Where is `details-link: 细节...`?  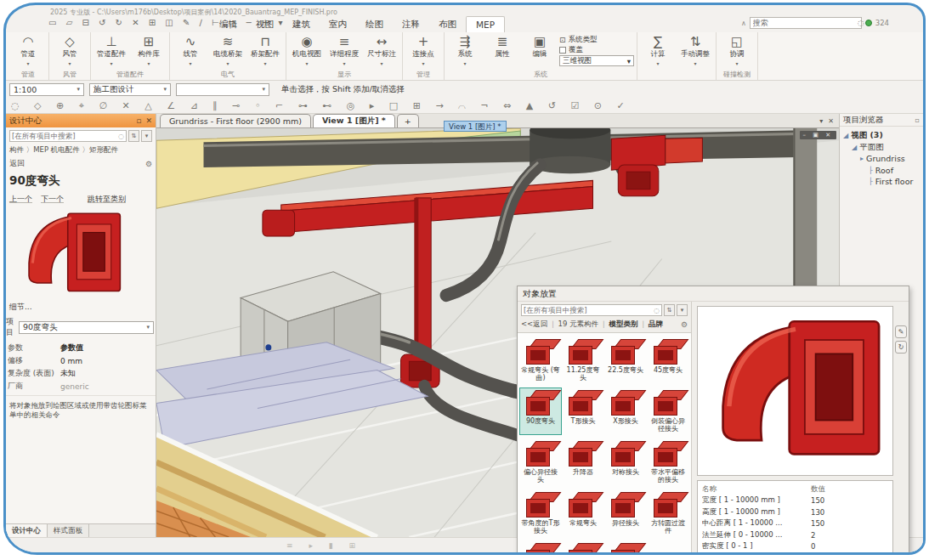
details-link: 细节... is located at coordinates (81, 308).